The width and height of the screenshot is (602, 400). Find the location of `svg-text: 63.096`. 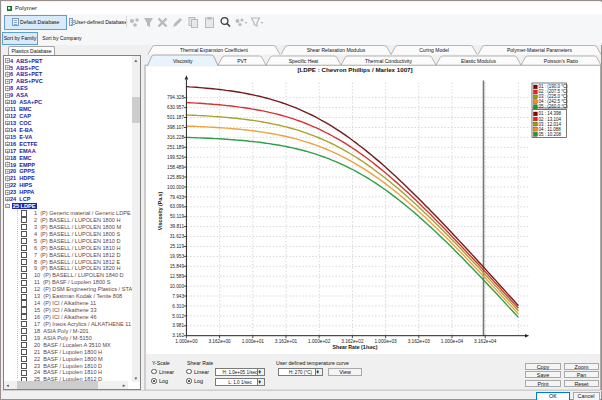

svg-text: 63.096 is located at coordinates (178, 206).